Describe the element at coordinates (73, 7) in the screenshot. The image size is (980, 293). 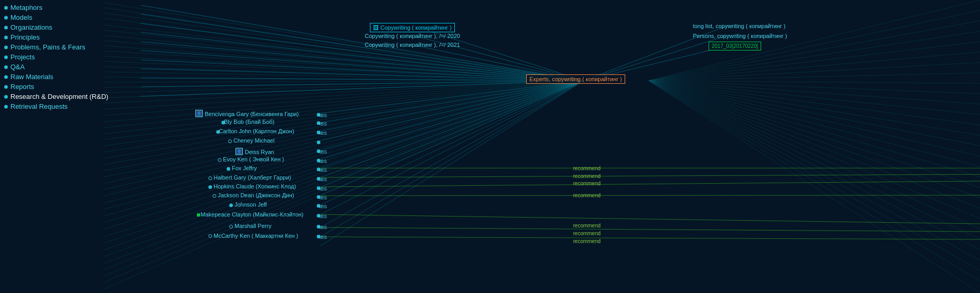
I see `sidebar-item-metaphors: Metaphors` at that location.